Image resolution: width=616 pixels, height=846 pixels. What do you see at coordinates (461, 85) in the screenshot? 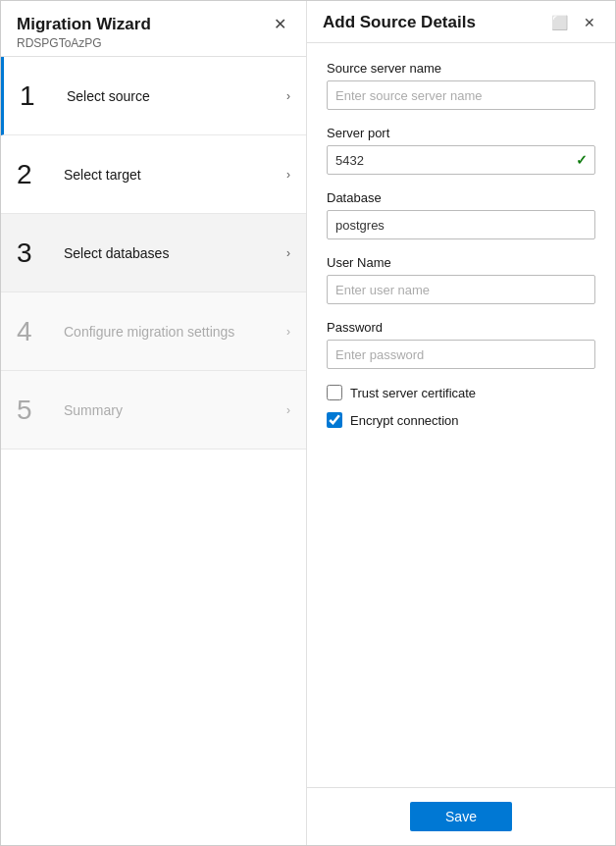
I see `source-server-name-group: Source server name` at bounding box center [461, 85].